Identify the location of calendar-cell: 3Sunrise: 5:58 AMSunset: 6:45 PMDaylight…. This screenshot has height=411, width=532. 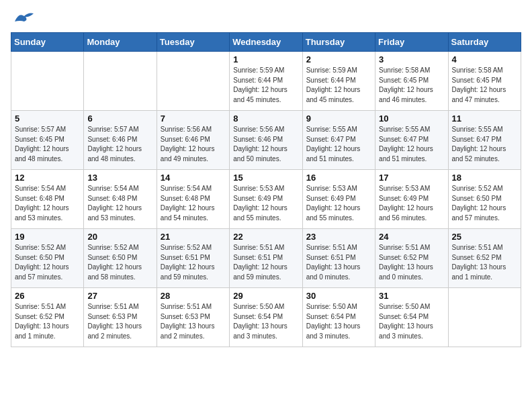
(412, 81).